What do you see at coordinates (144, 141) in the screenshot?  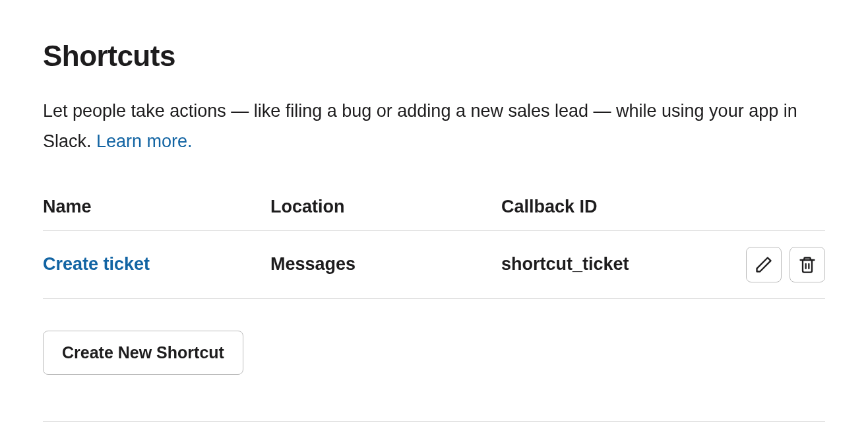 I see `learn-more-link: Learn more.` at bounding box center [144, 141].